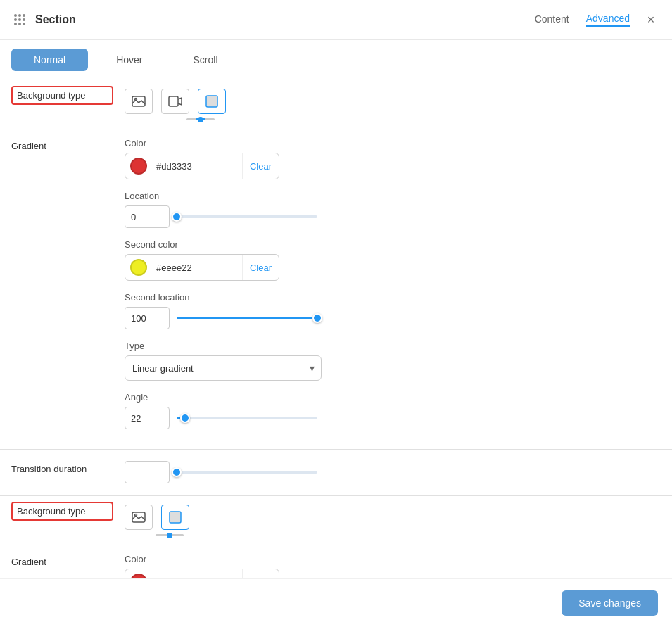  What do you see at coordinates (247, 318) in the screenshot?
I see `second-location-track` at bounding box center [247, 318].